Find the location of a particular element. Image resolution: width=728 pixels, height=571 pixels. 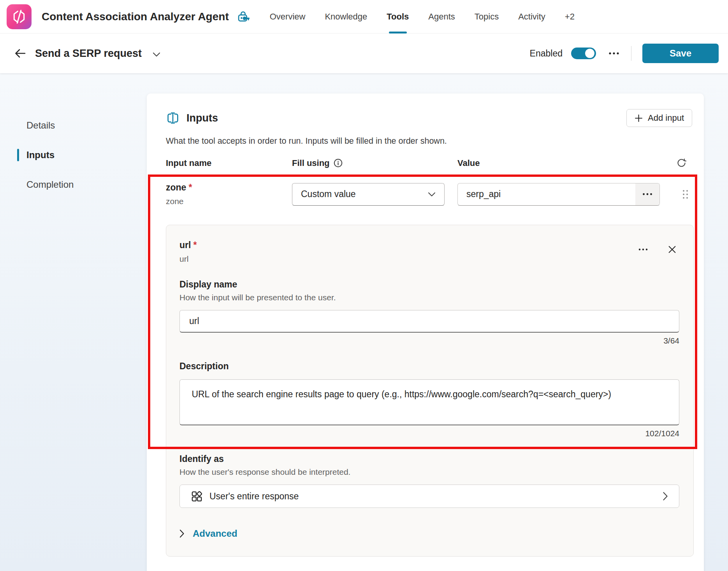

drag-handle-icon is located at coordinates (685, 194).